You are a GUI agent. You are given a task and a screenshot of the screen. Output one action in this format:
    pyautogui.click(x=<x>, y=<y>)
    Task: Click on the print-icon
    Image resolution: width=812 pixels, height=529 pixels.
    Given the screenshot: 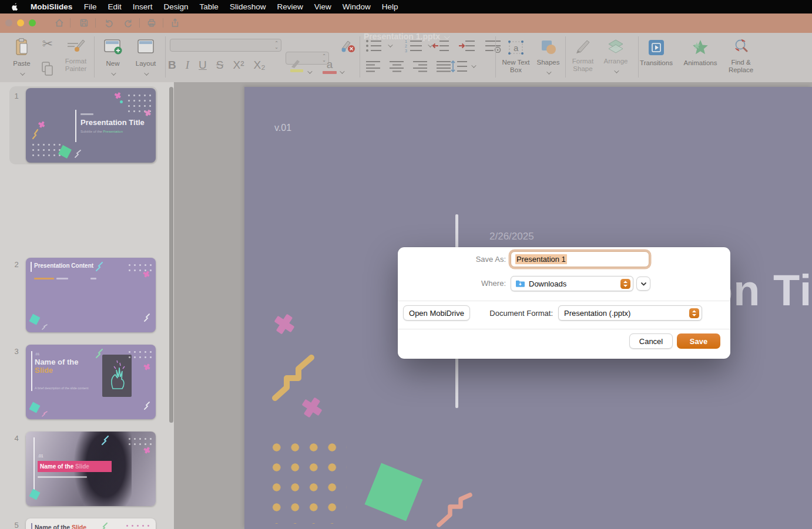 What is the action you would take?
    pyautogui.click(x=152, y=23)
    